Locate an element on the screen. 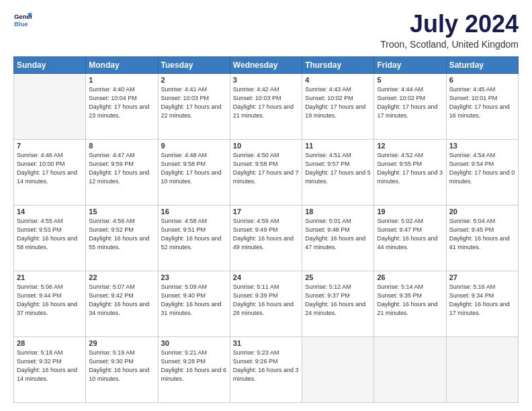  day-number: 16 is located at coordinates (194, 212).